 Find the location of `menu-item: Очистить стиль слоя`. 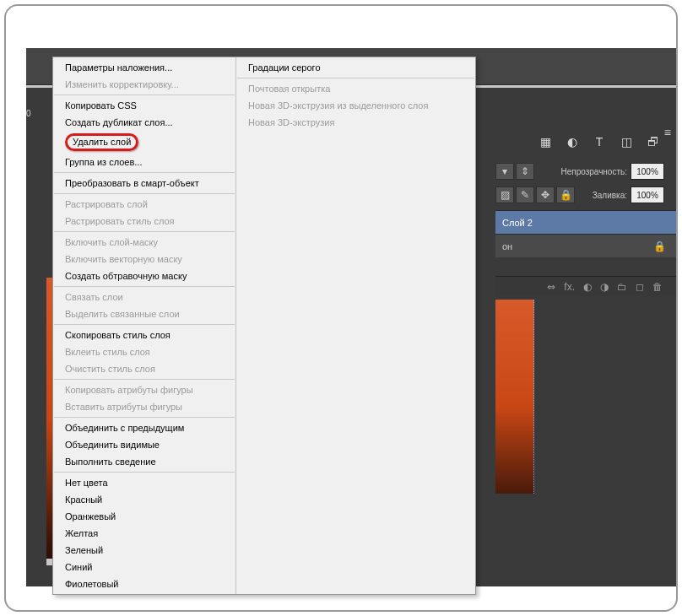

menu-item: Очистить стиль слоя is located at coordinates (144, 369).